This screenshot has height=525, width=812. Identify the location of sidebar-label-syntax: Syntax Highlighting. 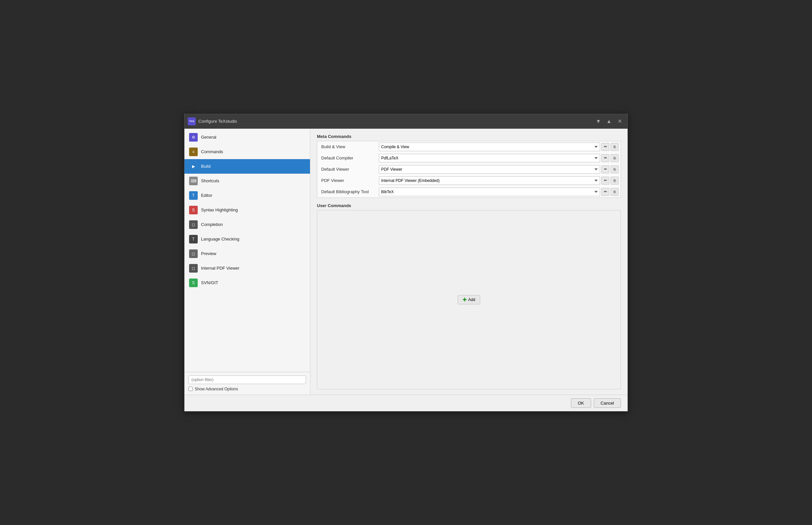
(219, 210).